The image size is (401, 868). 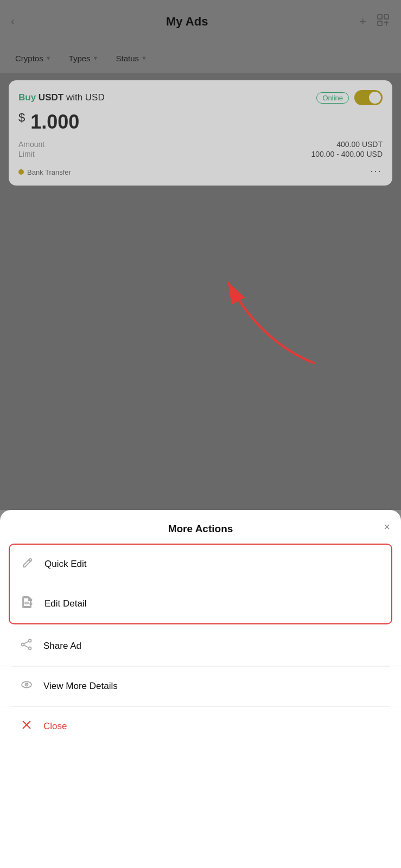 I want to click on limit-label: Limit, so click(x=27, y=154).